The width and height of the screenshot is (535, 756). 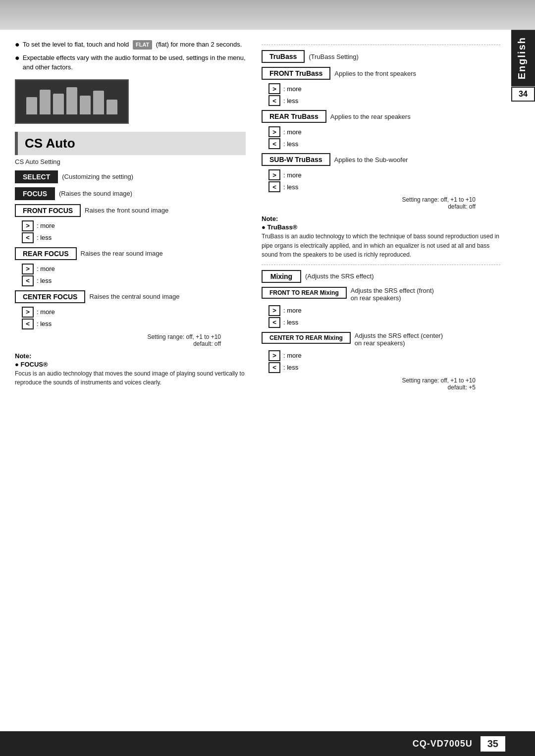 What do you see at coordinates (134, 281) in the screenshot?
I see `rear-focus-less: < : less` at bounding box center [134, 281].